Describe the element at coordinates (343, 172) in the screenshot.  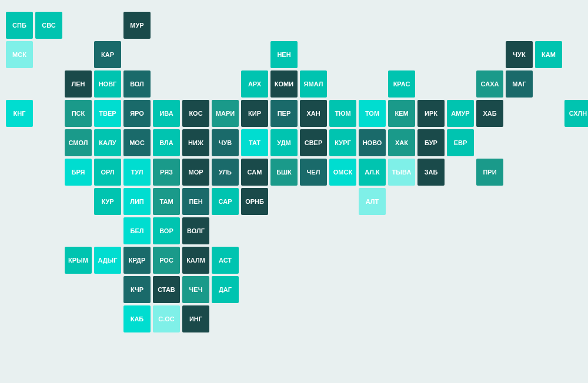
I see `region-cell: ОМСК` at that location.